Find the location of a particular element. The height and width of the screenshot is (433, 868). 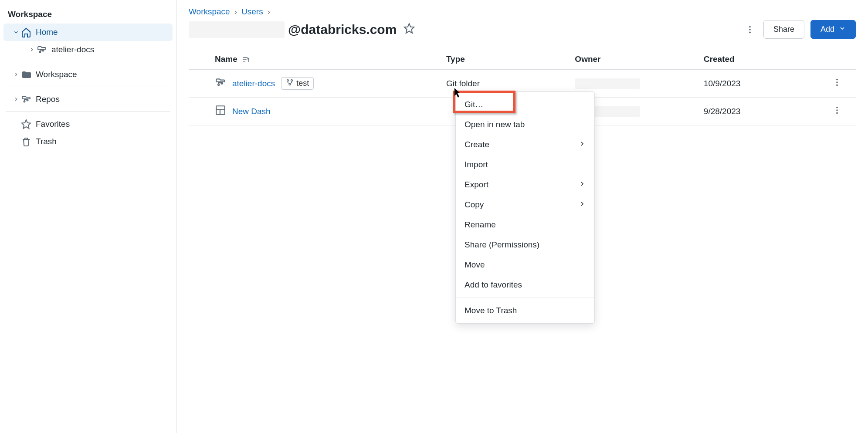

sort-ascending-icon is located at coordinates (245, 59).